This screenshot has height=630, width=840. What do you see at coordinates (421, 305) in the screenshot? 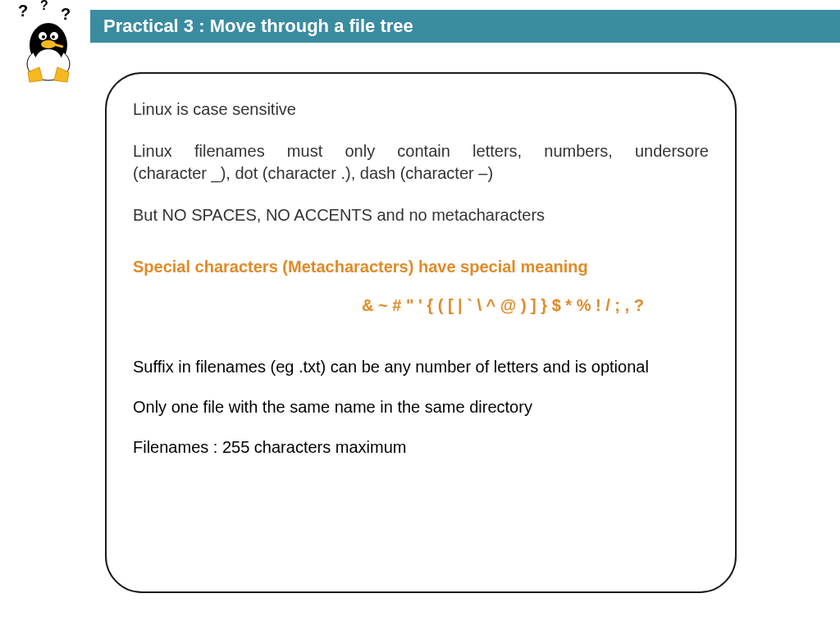
I see `metacharacters-list: & ~ # " ' { ( [ | ` \ ^ @ ) ] } $ * % ! …` at bounding box center [421, 305].